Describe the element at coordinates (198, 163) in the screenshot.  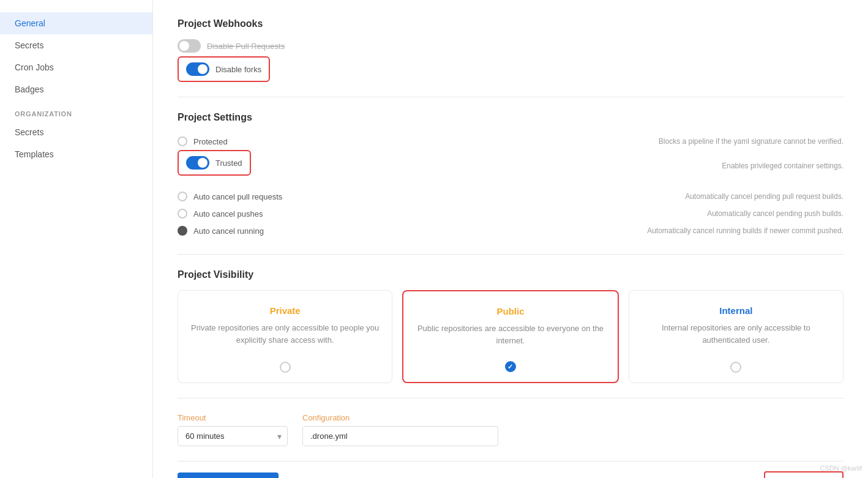
I see `trusted-slider` at that location.